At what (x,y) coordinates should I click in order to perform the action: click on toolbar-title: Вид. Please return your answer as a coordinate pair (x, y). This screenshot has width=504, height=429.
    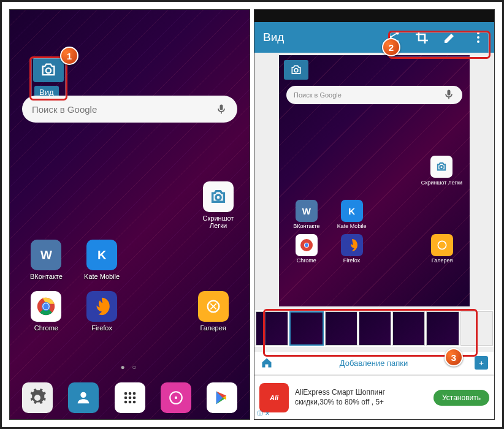
    Looking at the image, I should click on (273, 37).